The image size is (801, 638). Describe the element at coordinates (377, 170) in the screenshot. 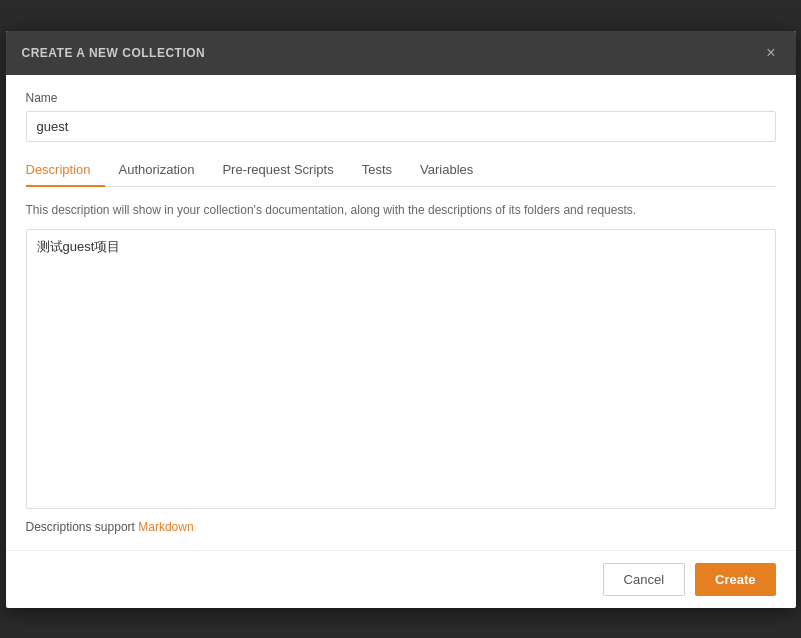

I see `tab-tests: Tests` at that location.